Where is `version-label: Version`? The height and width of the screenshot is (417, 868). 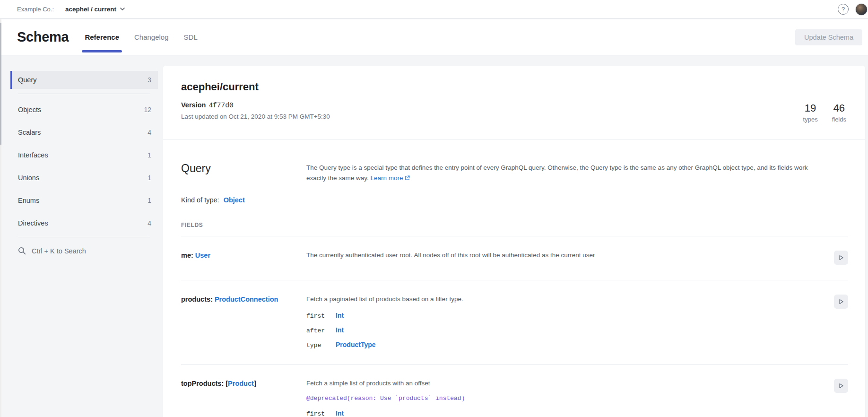
version-label: Version is located at coordinates (193, 105).